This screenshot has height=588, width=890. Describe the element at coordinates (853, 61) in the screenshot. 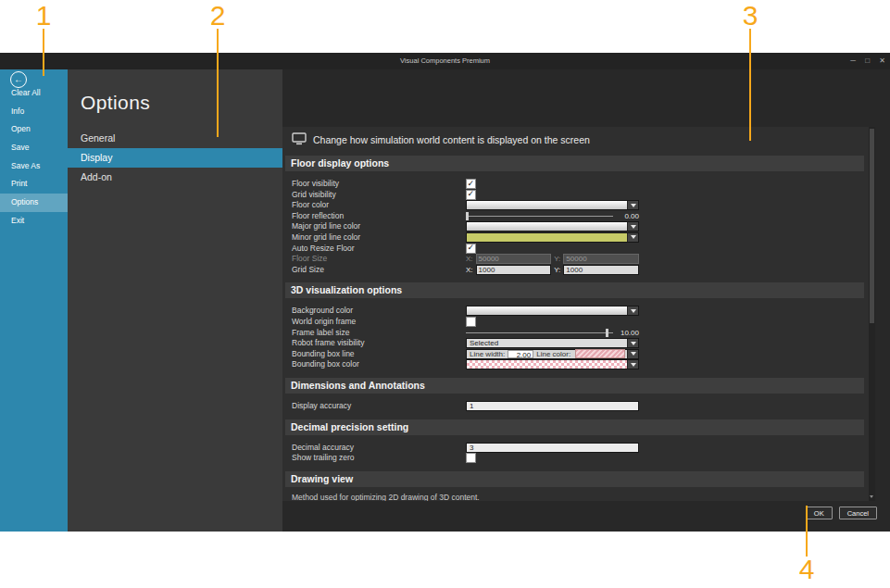

I see `minimize-button: ─` at that location.